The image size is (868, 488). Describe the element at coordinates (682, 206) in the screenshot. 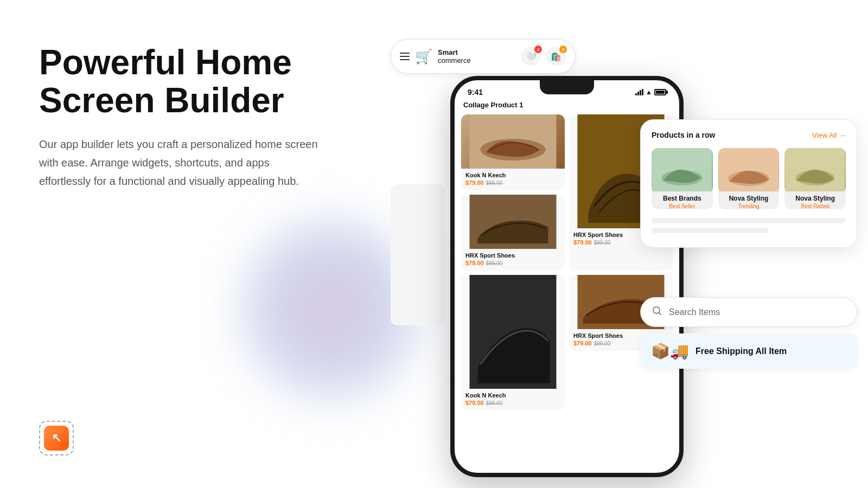

I see `row-product-tag-1: Best Seller` at that location.